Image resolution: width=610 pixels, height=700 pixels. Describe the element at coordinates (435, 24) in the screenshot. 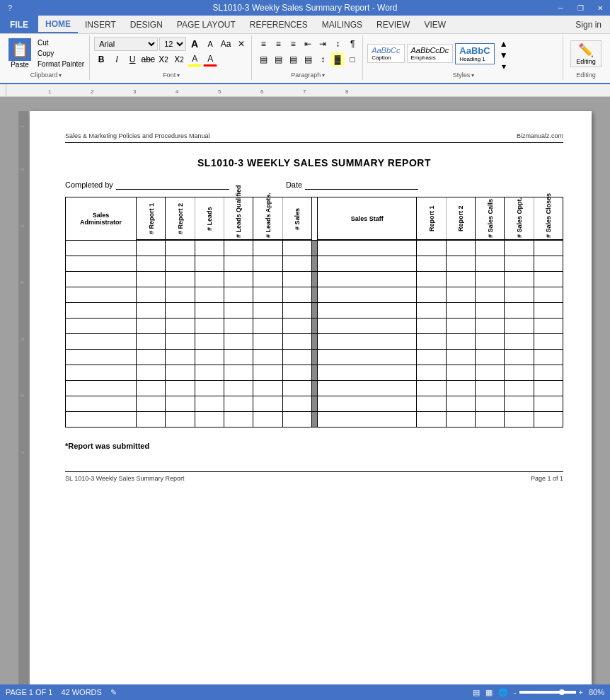

I see `menu-view: VIEW` at that location.